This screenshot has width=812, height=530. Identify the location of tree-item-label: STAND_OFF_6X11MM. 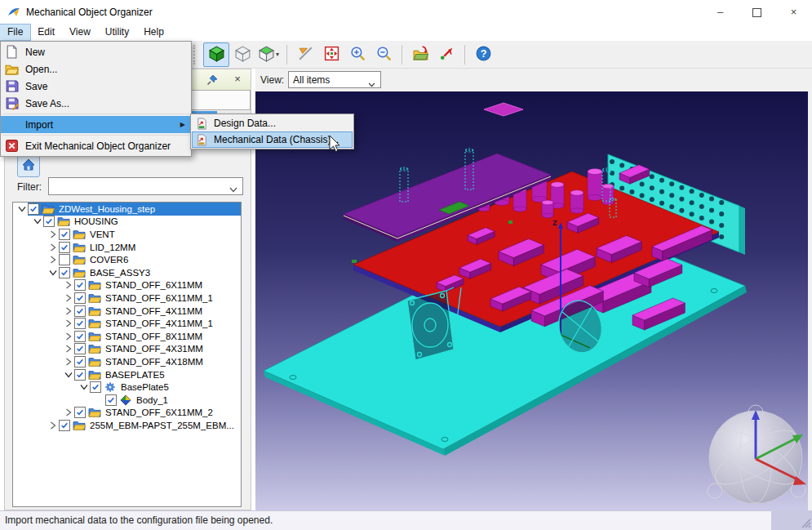
(153, 285).